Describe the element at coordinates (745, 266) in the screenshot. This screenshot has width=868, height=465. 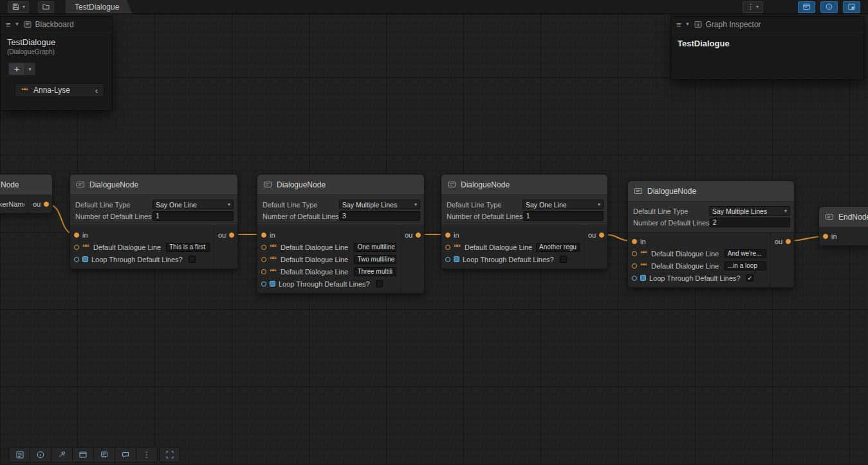
I see `line-text-field: ...in a loop` at that location.